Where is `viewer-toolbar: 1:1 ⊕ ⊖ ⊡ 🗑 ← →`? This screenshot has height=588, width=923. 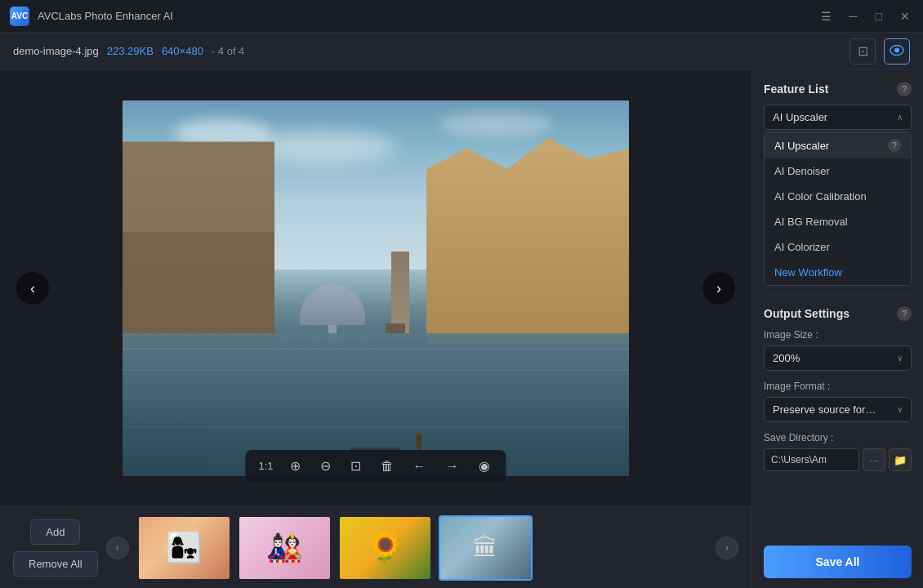
viewer-toolbar: 1:1 ⊕ ⊖ ⊡ 🗑 ← → is located at coordinates (376, 466).